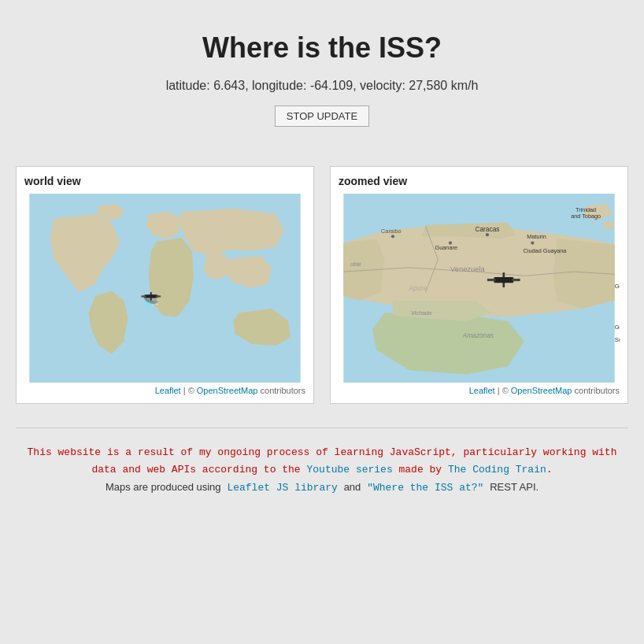  I want to click on svg-text: Venezuela, so click(468, 269).